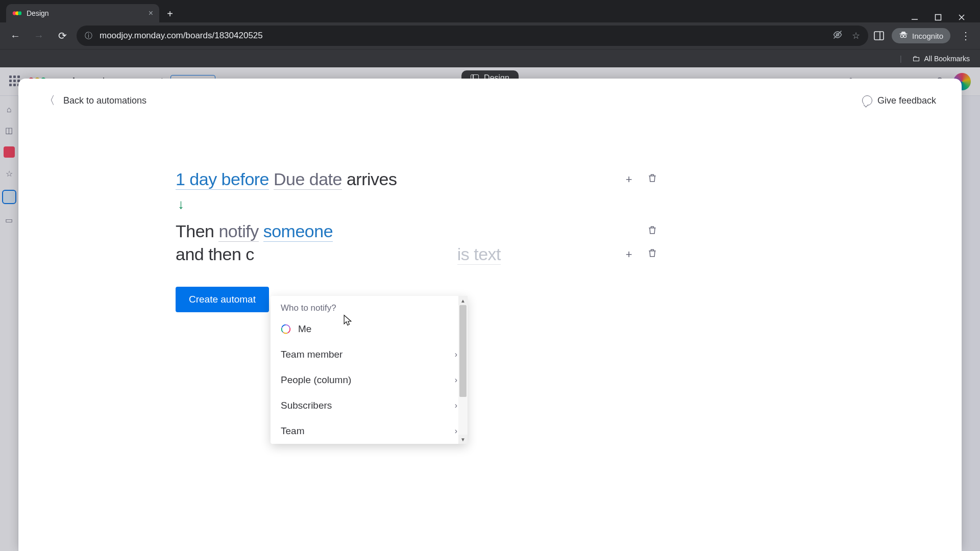 This screenshot has height=551, width=980. What do you see at coordinates (966, 36) in the screenshot?
I see `browser-menu-icon: ⋮` at bounding box center [966, 36].